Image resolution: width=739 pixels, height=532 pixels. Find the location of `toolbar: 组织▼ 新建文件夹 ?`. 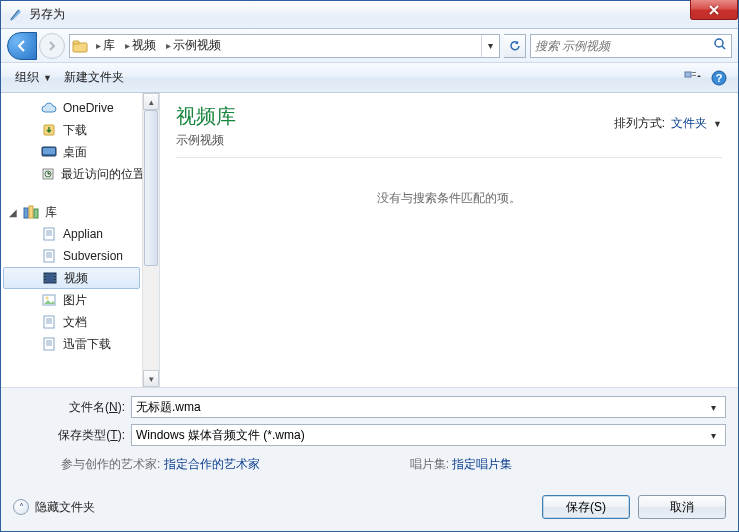

toolbar: 组织▼ 新建文件夹 ? is located at coordinates (370, 78).